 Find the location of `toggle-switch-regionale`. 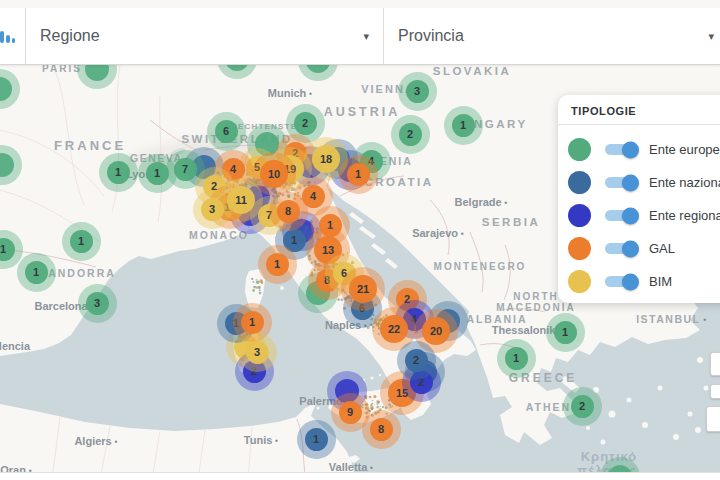

toggle-switch-regionale is located at coordinates (620, 216).